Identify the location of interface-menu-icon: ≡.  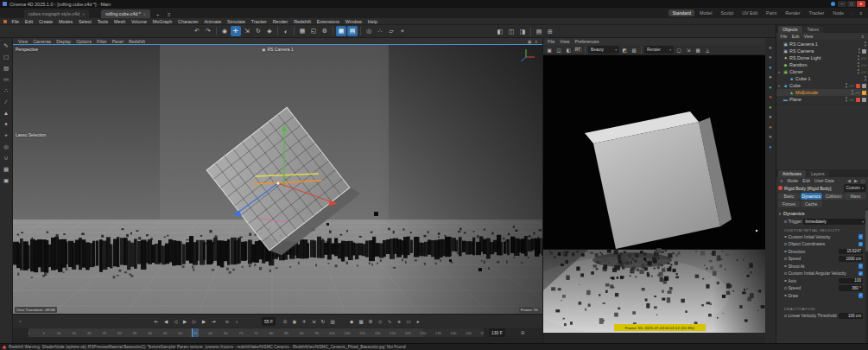
(861, 14).